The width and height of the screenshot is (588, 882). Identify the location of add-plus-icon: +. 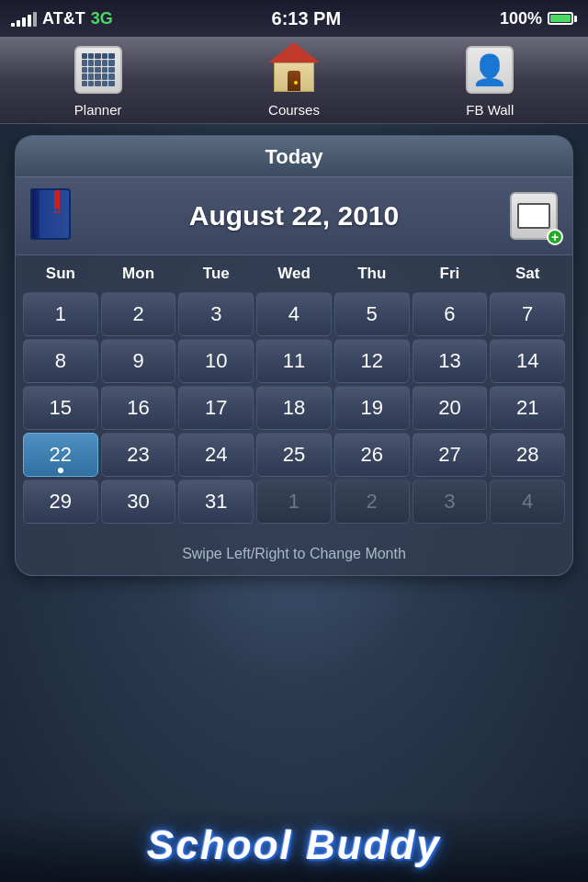
(555, 237).